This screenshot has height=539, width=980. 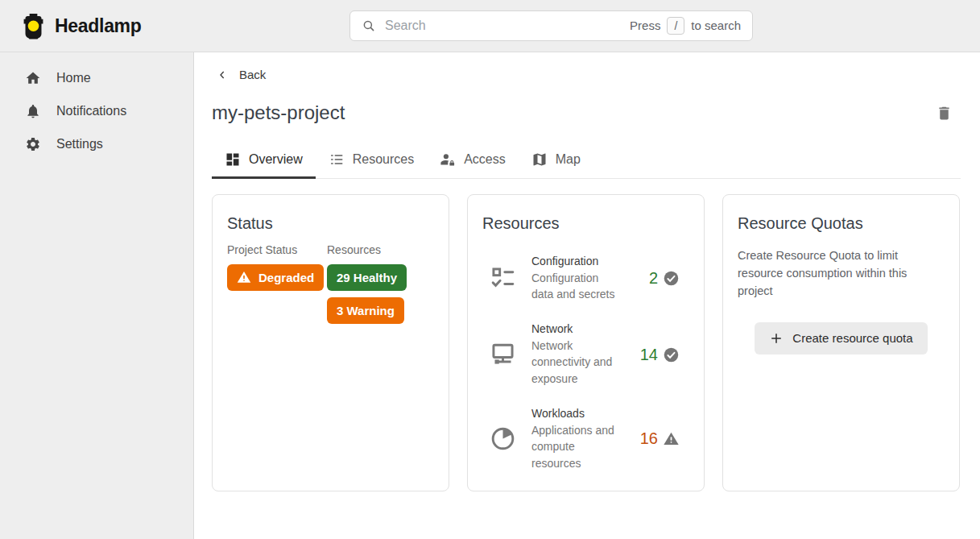 I want to click on create-resource-quota-button: Create resource quota, so click(x=841, y=338).